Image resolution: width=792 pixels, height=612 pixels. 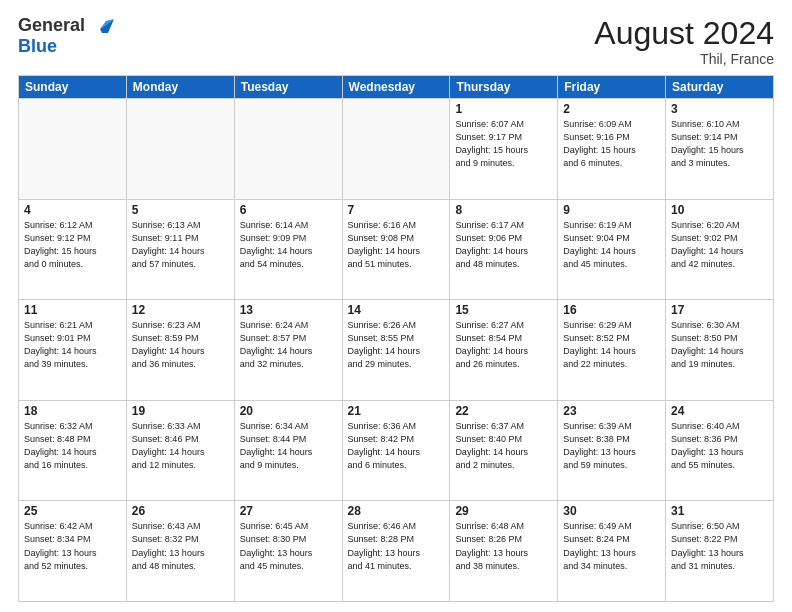 What do you see at coordinates (720, 552) in the screenshot?
I see `calendar-cell: 31Sunrise: 6:50 AM Sunset: 8:22 PM Dayli…` at bounding box center [720, 552].